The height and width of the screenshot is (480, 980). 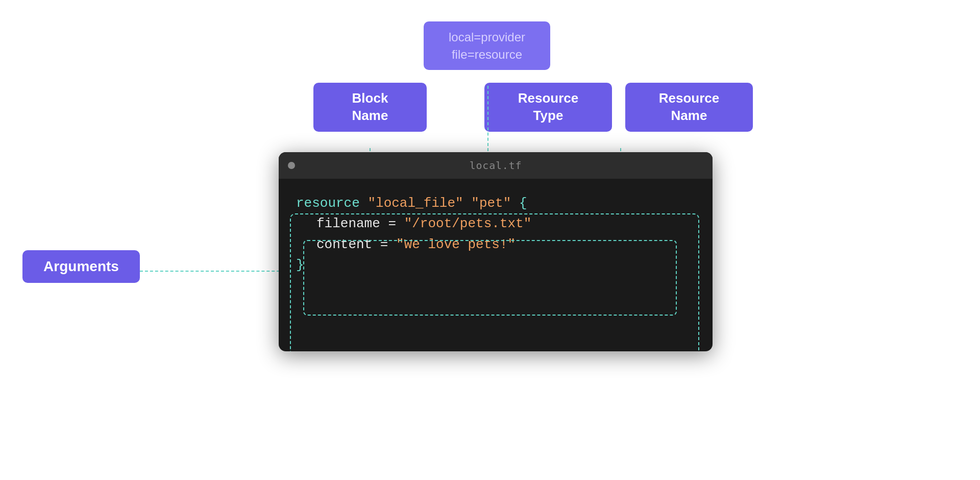 I want to click on code-line-3: content = "We love pets!", so click(x=496, y=245).